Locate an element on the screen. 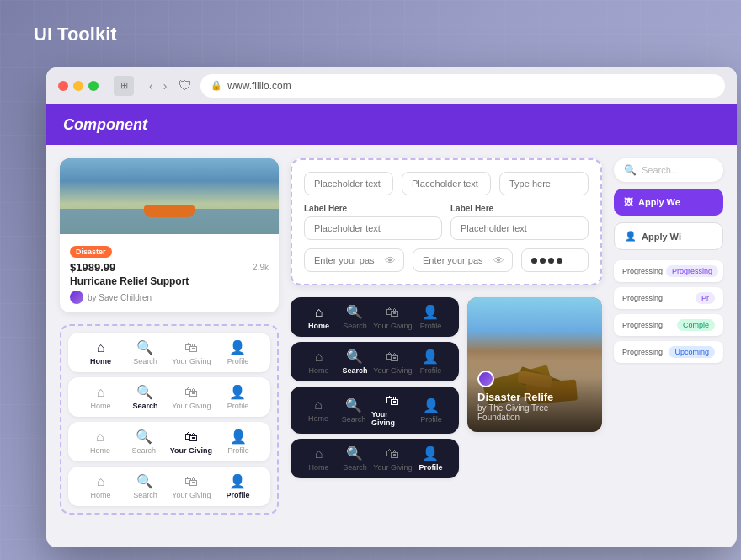 This screenshot has width=741, height=560. dark-nav-profile: ⌂ Home 🔍 Search 🛍 Your Giving is located at coordinates (375, 458).